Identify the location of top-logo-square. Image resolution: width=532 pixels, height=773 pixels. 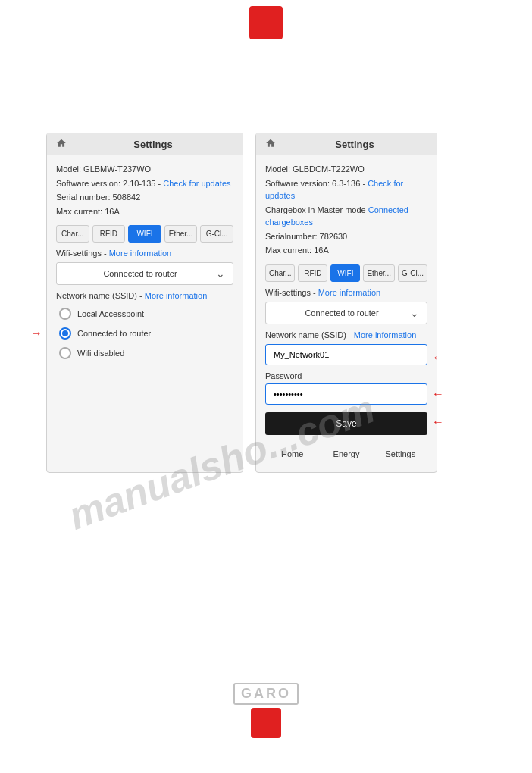
(266, 23).